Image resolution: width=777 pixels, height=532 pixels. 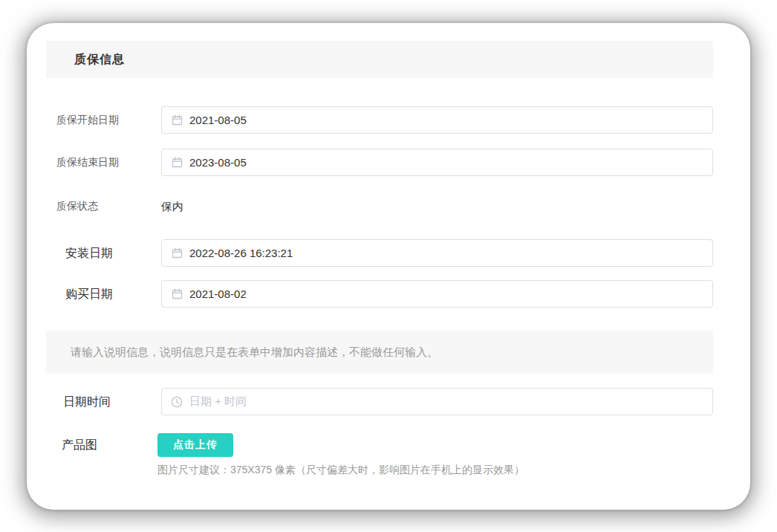 I want to click on datetime-placeholder: 日期 + 时间, so click(x=218, y=401).